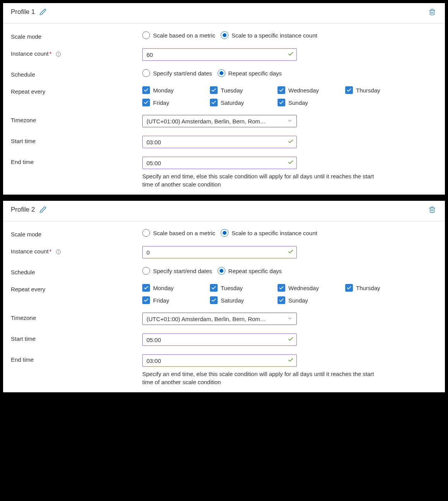  What do you see at coordinates (224, 13) in the screenshot?
I see `card-header: Profile 1` at bounding box center [224, 13].